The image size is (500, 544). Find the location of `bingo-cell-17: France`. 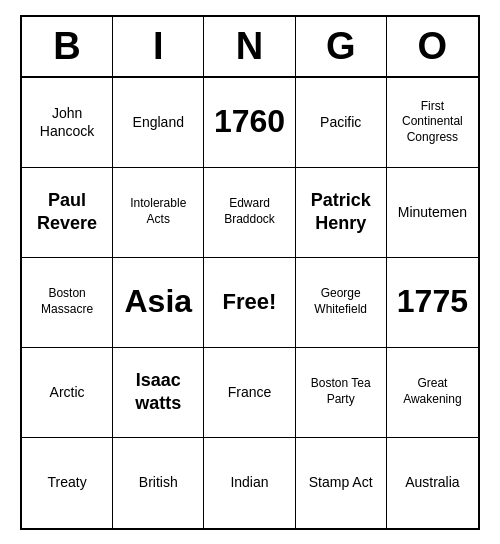

bingo-cell-17: France is located at coordinates (250, 393).